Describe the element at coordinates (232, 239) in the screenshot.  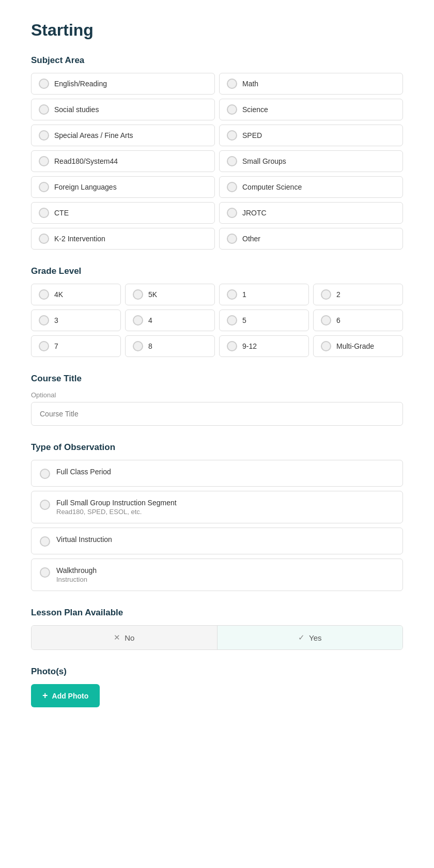
I see `radio-circle-other` at that location.